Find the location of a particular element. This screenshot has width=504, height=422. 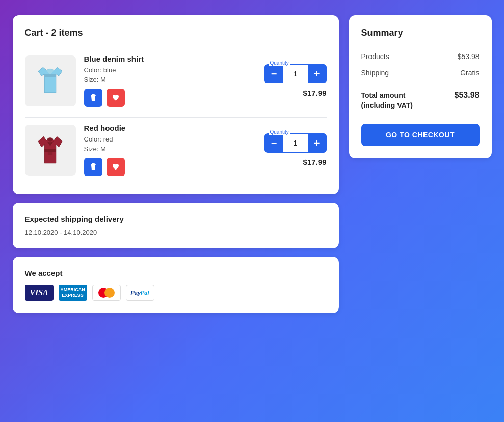

item-1-quantity-control: Quantity − + is located at coordinates (296, 74).